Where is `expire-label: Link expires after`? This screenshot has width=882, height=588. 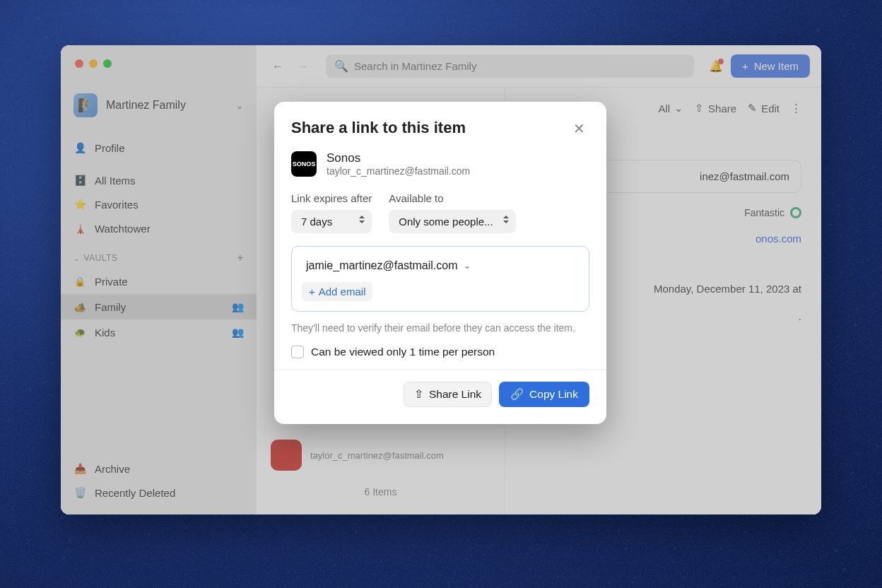 expire-label: Link expires after is located at coordinates (331, 198).